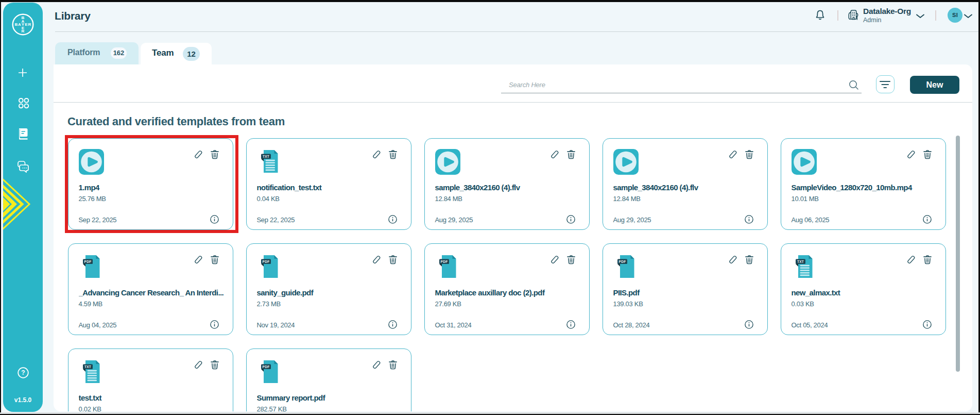  What do you see at coordinates (26, 25) in the screenshot?
I see `svg-text: E` at bounding box center [26, 25].